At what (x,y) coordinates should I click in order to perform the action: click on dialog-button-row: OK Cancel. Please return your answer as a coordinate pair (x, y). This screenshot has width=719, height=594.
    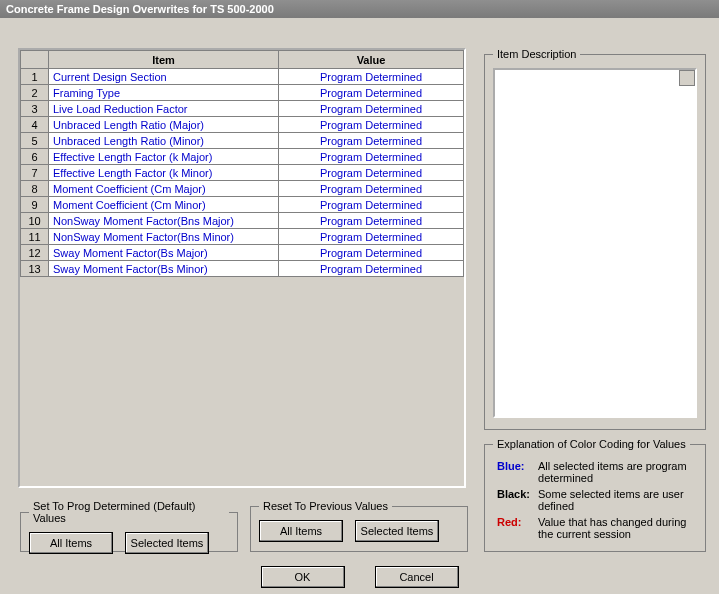
    Looking at the image, I should click on (360, 577).